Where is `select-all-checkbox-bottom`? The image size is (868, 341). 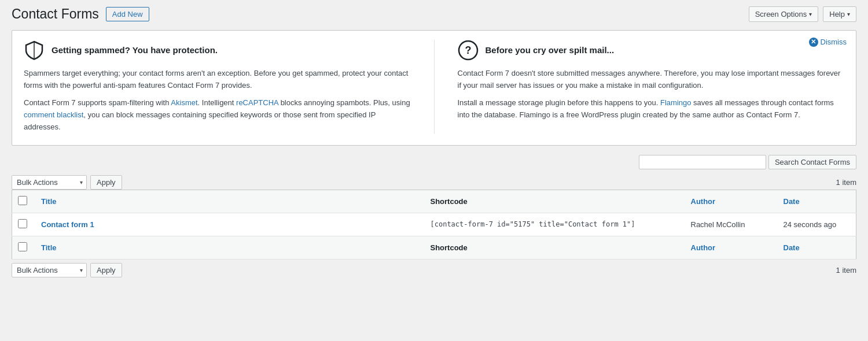
select-all-checkbox-bottom is located at coordinates (23, 247).